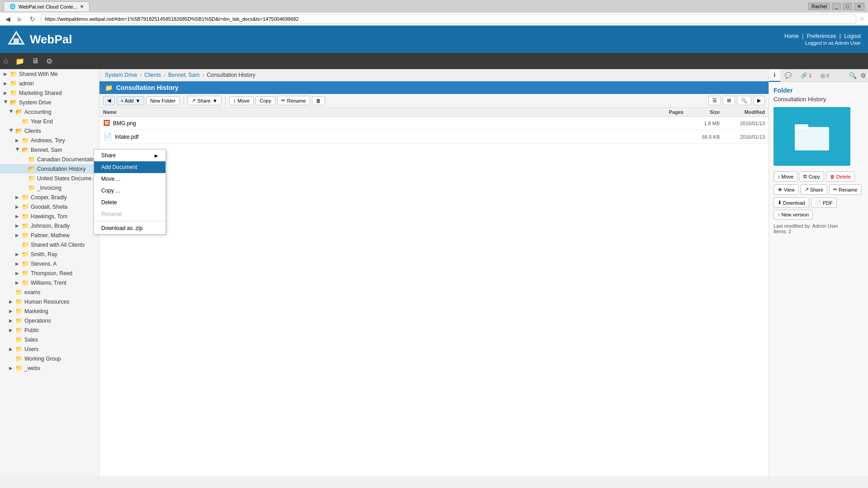  What do you see at coordinates (845, 190) in the screenshot?
I see `panel-rename-btn: ✏ Rename` at bounding box center [845, 190].